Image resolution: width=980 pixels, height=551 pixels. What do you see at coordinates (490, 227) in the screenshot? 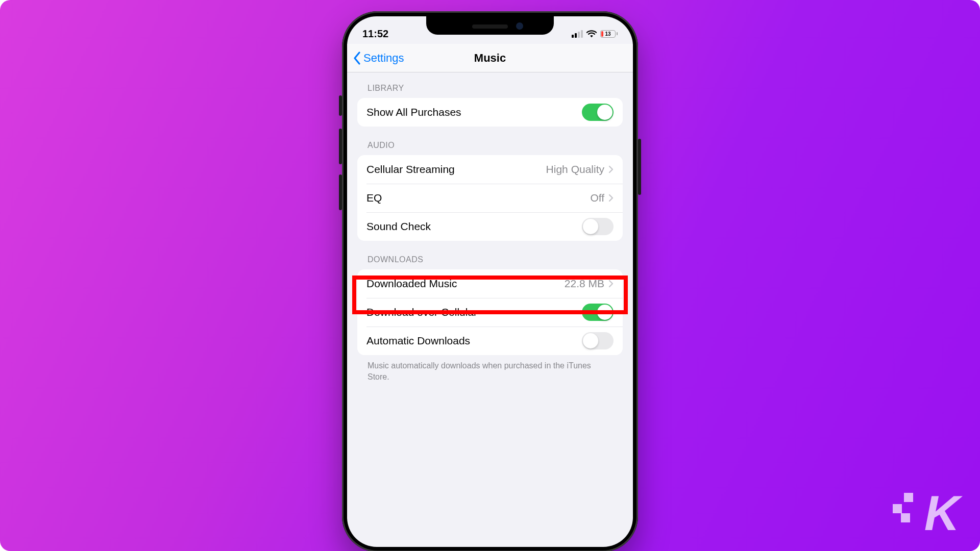
I see `row-sound-check: Sound Check` at bounding box center [490, 227].